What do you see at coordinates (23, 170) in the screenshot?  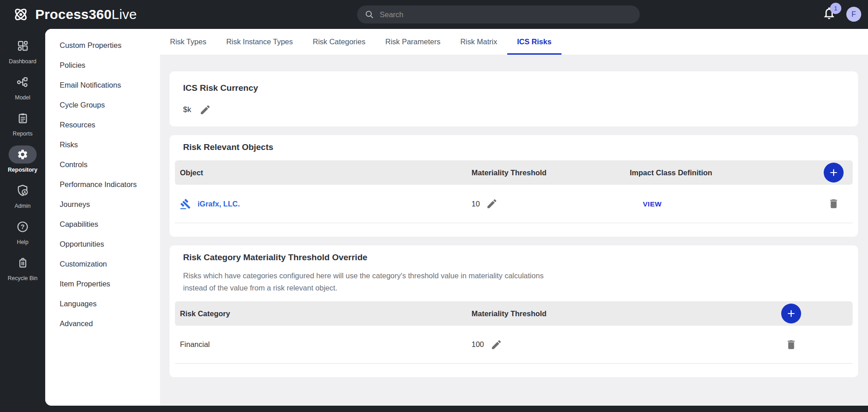 I see `rail-label: Repository` at bounding box center [23, 170].